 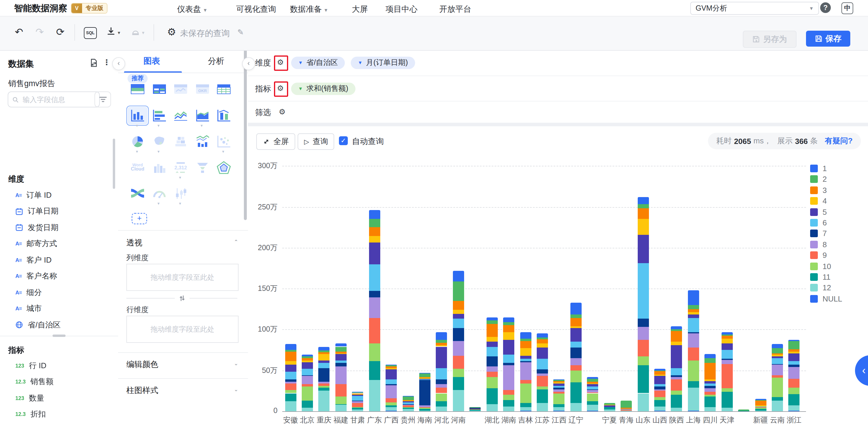 What do you see at coordinates (509, 329) in the screenshot?
I see `bar-segment-湖南-series-3` at bounding box center [509, 329].